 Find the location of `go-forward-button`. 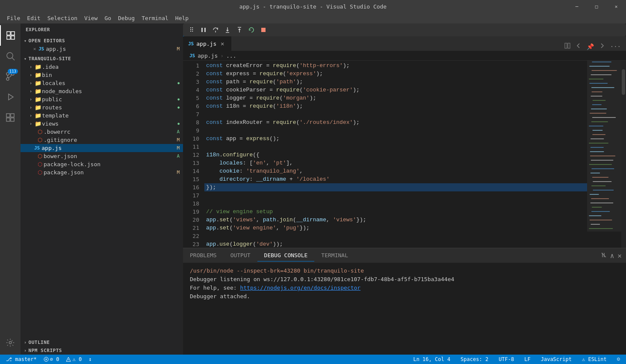

go-forward-button is located at coordinates (602, 46).